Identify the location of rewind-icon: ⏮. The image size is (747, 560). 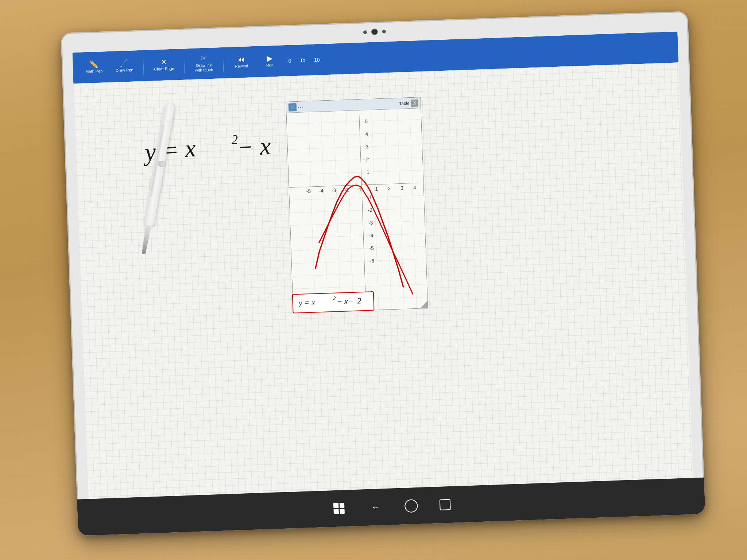
(241, 59).